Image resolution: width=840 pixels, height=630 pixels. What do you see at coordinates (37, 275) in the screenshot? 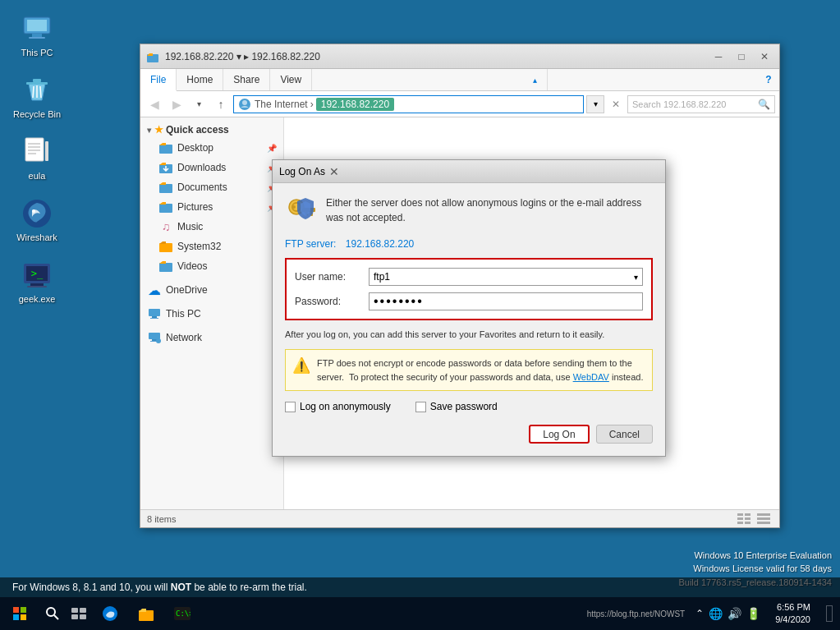
I see `geek-icon: >_` at bounding box center [37, 275].